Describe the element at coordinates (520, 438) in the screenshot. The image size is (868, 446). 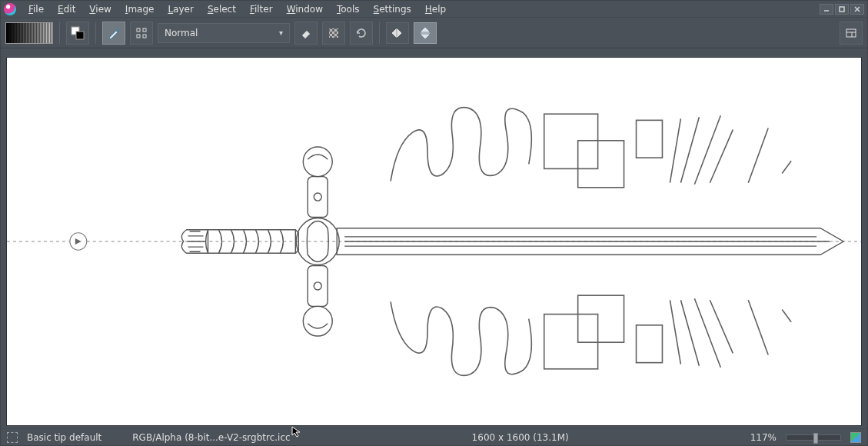
I see `status-dimensions: 1600 x 1600 (13.1M)` at that location.